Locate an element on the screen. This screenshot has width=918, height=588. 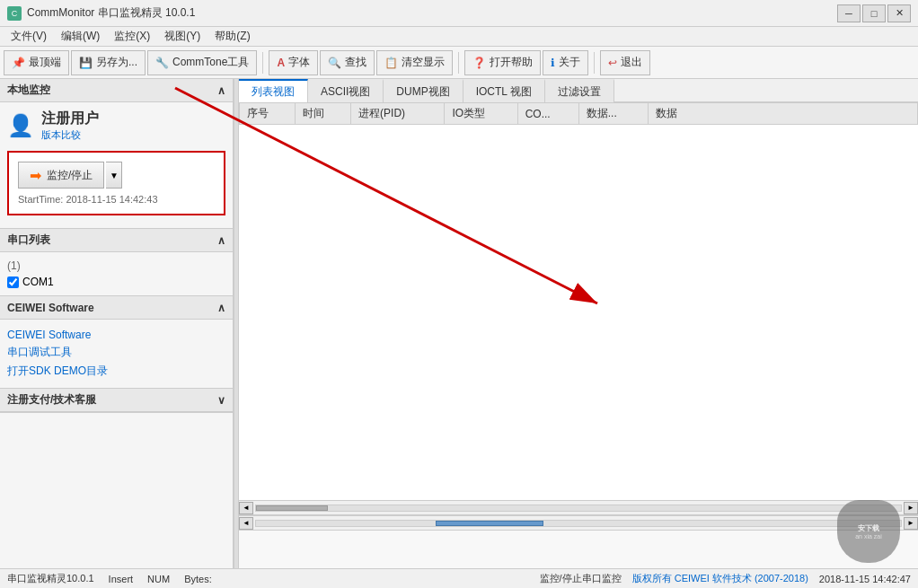
title-bar: C CommMonitor 串口监视精灵 10.0.1 ─ □ ✕ is located at coordinates (459, 13).